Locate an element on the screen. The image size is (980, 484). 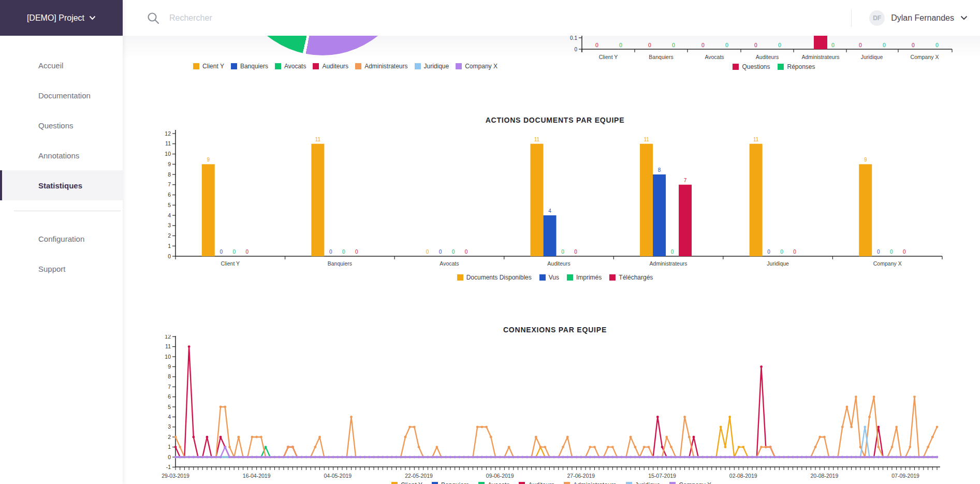
svg-text: 9 is located at coordinates (169, 366).